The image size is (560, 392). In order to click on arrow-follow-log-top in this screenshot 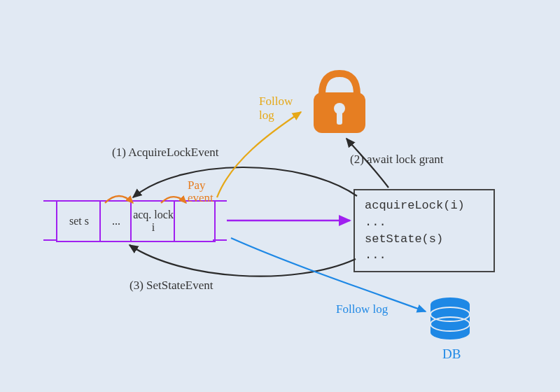, I will do `click(259, 155)`.